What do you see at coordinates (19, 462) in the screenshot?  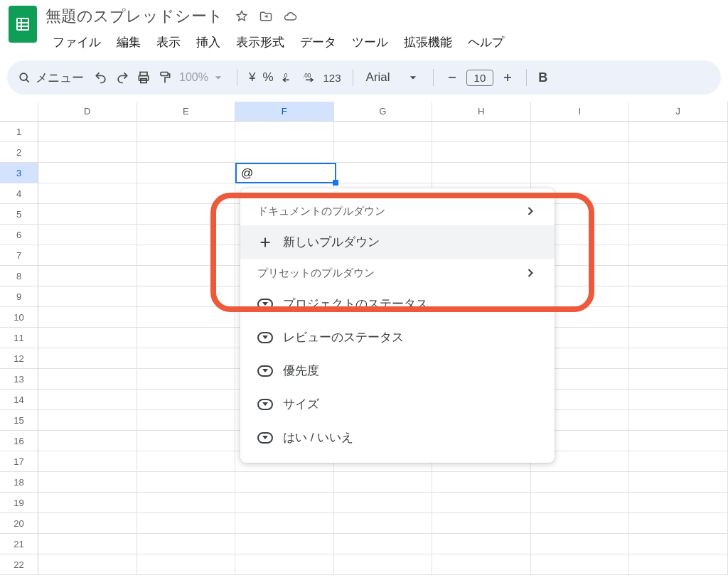 I see `row-header-17: 17` at bounding box center [19, 462].